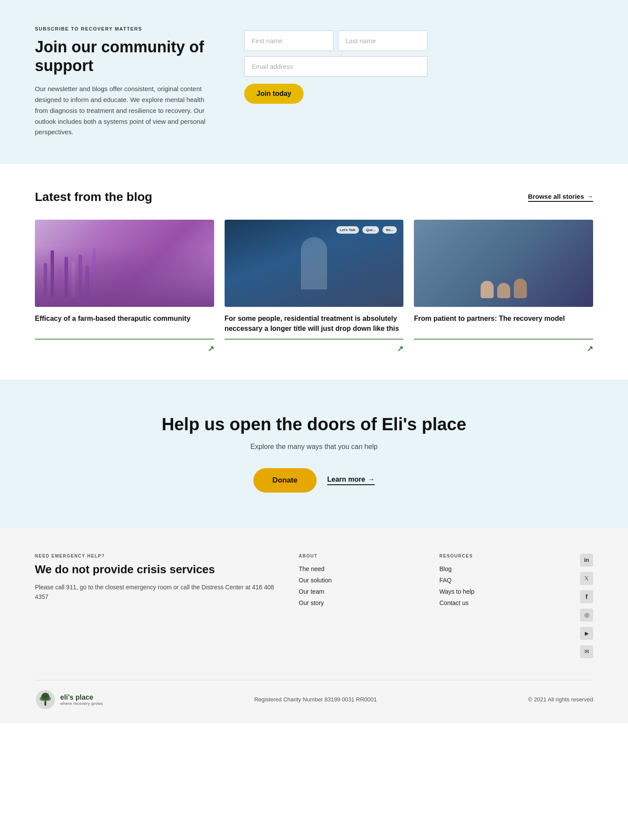 The image size is (628, 840). What do you see at coordinates (45, 700) in the screenshot?
I see `logo-svg` at bounding box center [45, 700].